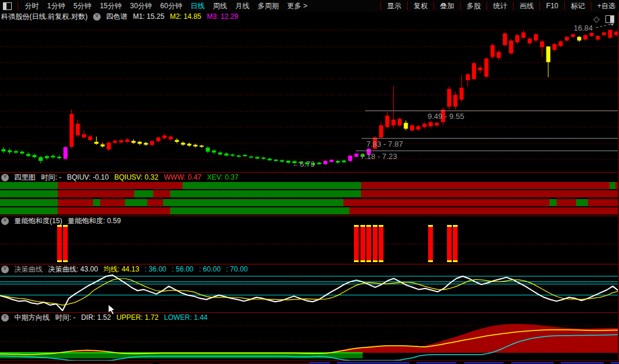  Describe the element at coordinates (310, 244) in the screenshot. I see `dotted-gridline` at that location.